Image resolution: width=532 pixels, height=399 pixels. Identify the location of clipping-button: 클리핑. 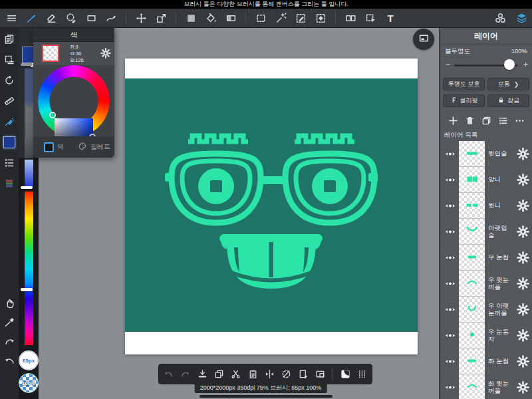
(464, 101).